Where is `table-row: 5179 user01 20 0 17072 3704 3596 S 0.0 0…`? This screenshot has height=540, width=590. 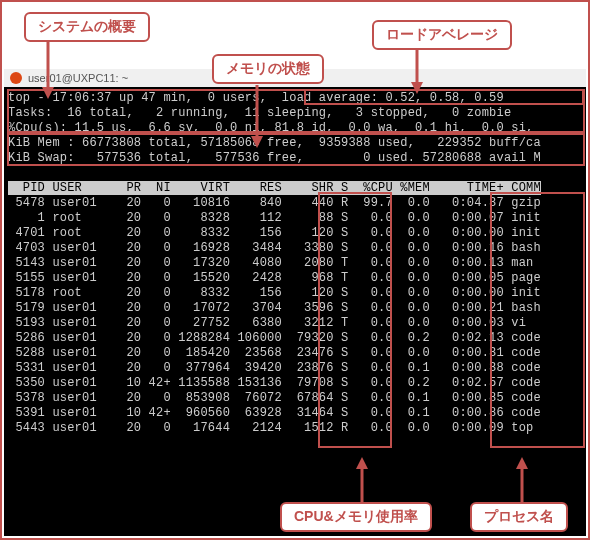 table-row: 5179 user01 20 0 17072 3704 3596 S 0.0 0… is located at coordinates (274, 308).